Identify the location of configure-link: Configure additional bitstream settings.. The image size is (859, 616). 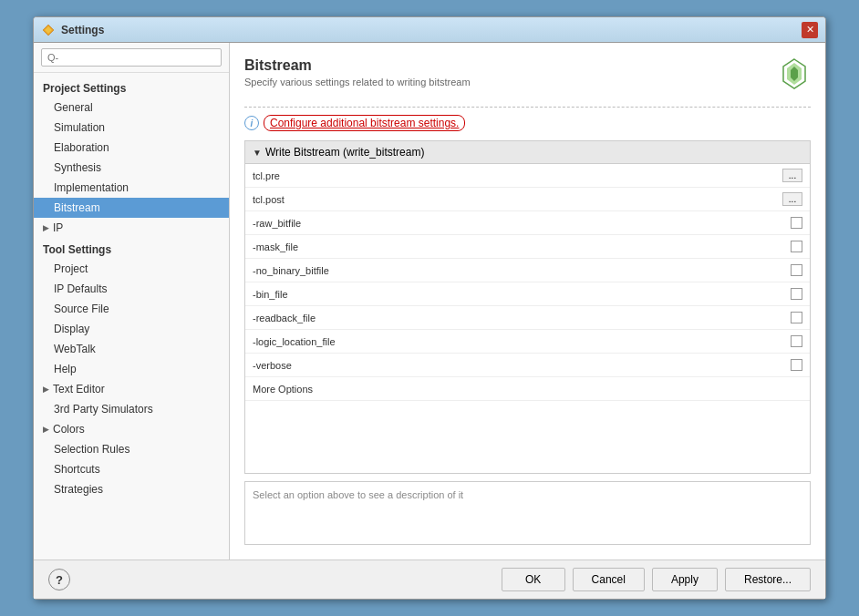
(365, 123).